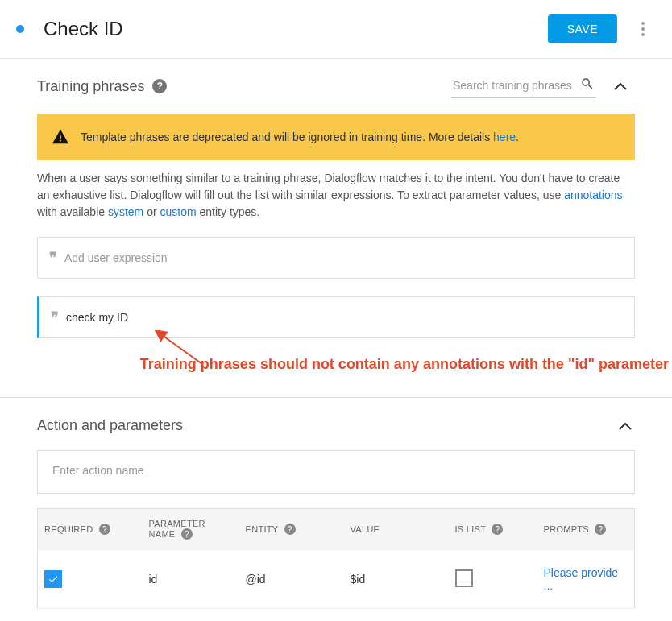 The height and width of the screenshot is (621, 672). What do you see at coordinates (336, 195) in the screenshot?
I see `training-help-text: When a user says something similar to a …` at bounding box center [336, 195].